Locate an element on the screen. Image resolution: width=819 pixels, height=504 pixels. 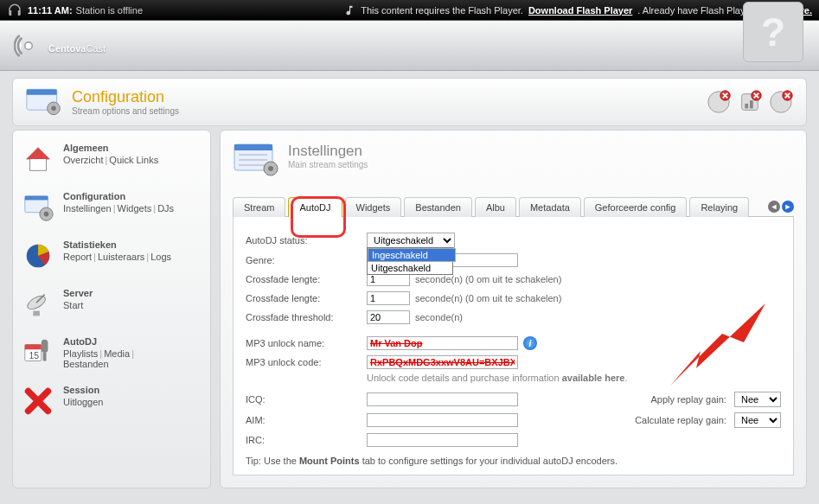
page-title: Configuration is located at coordinates (125, 97).